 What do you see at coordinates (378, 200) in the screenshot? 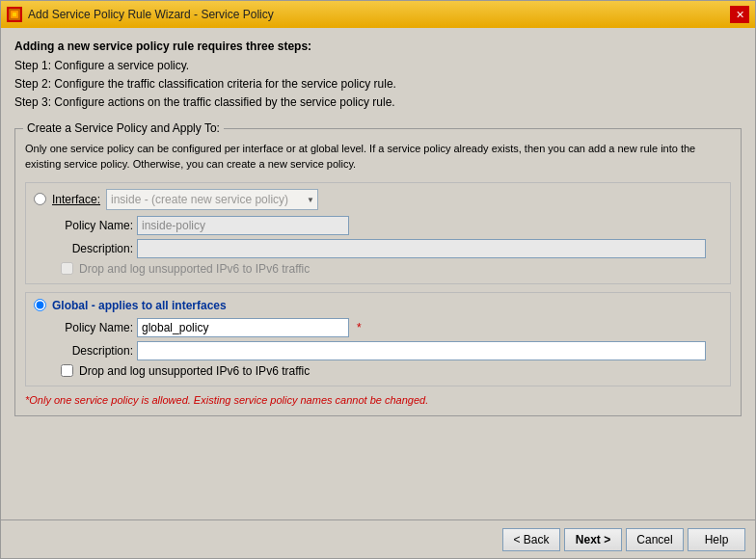
I see `interface-radio-row: Interface: inside - (create new service …` at bounding box center [378, 200].